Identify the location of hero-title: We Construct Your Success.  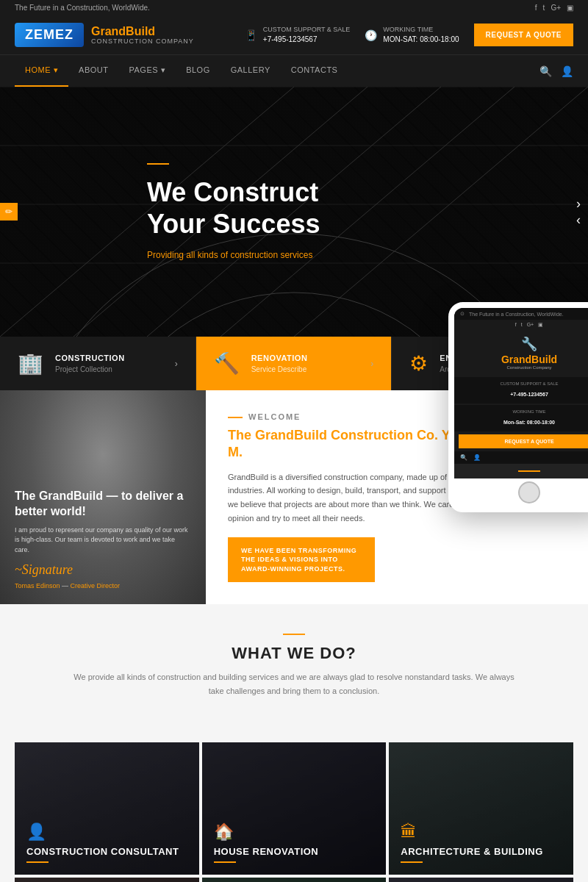
(234, 208).